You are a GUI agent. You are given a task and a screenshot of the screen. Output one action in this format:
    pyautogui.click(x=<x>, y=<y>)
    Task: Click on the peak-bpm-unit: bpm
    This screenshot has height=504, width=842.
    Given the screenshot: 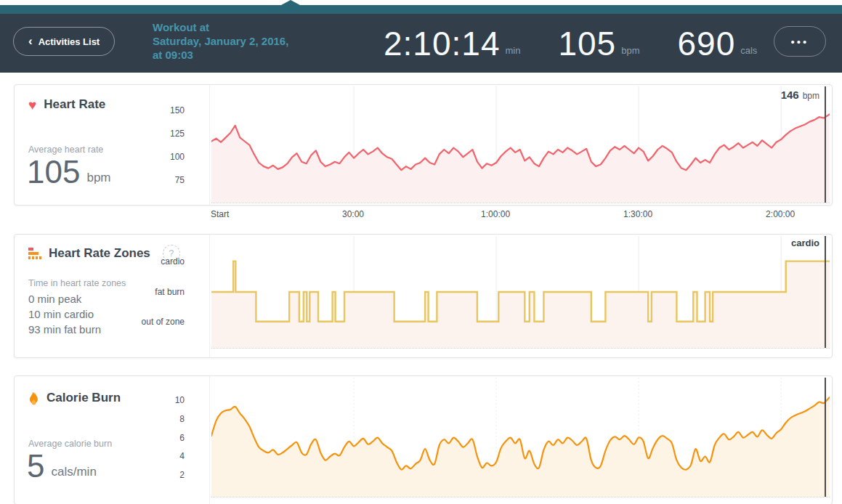 What is the action you would take?
    pyautogui.click(x=811, y=96)
    